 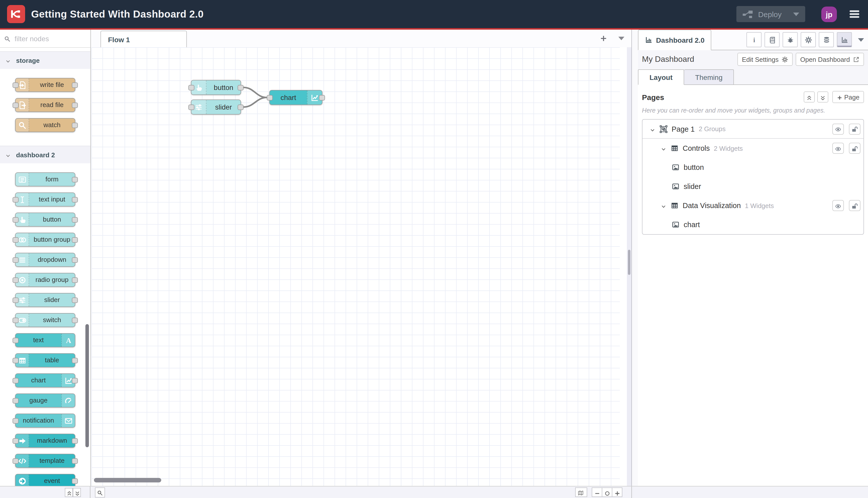 What do you see at coordinates (790, 40) in the screenshot?
I see `debug-button` at bounding box center [790, 40].